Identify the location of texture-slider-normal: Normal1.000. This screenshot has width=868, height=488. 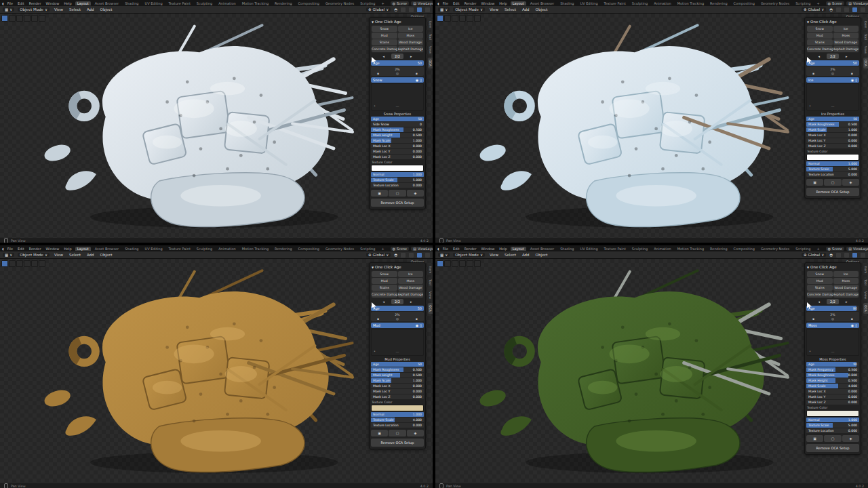
(833, 420).